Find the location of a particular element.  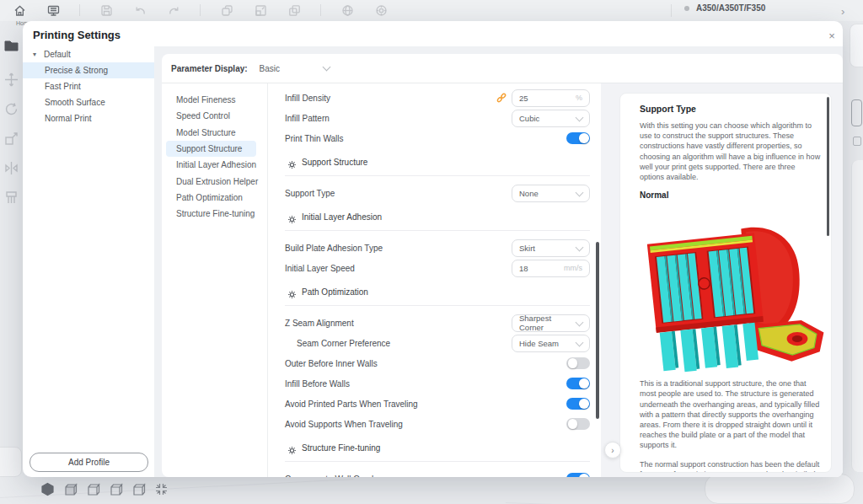

home-icon is located at coordinates (19, 10).